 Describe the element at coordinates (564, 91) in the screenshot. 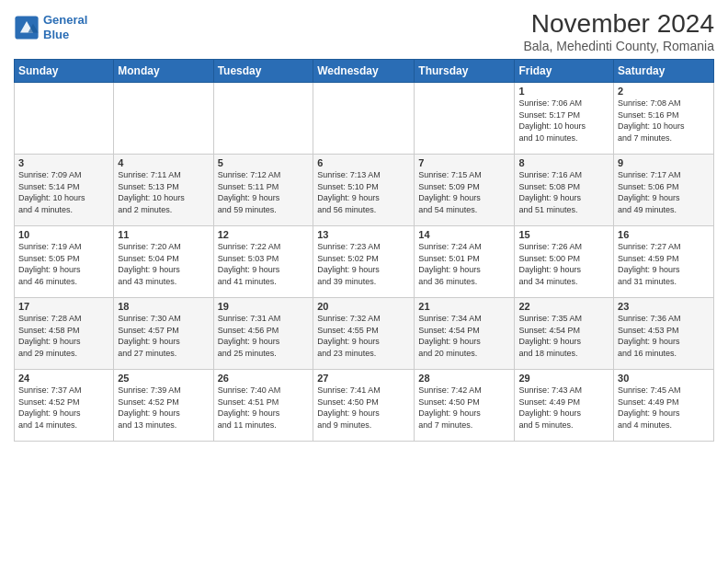

I see `day-number: 1` at that location.